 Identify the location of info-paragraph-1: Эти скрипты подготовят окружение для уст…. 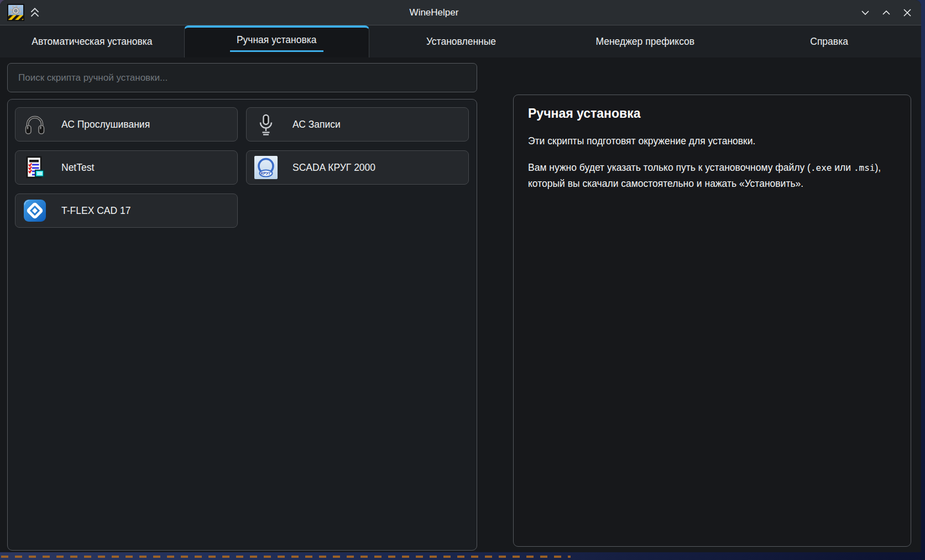
(712, 142).